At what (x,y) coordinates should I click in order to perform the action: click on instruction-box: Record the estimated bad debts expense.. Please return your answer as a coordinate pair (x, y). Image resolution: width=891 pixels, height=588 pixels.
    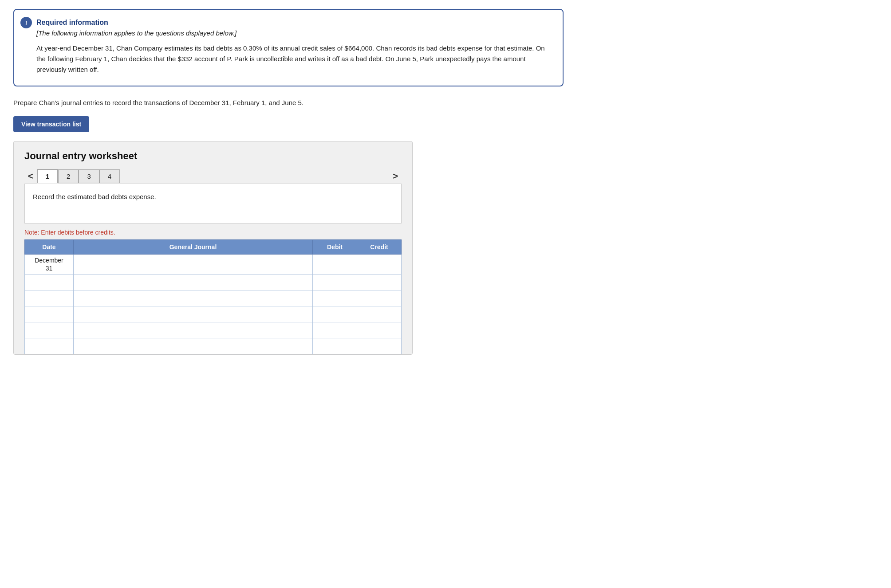
    Looking at the image, I should click on (213, 204).